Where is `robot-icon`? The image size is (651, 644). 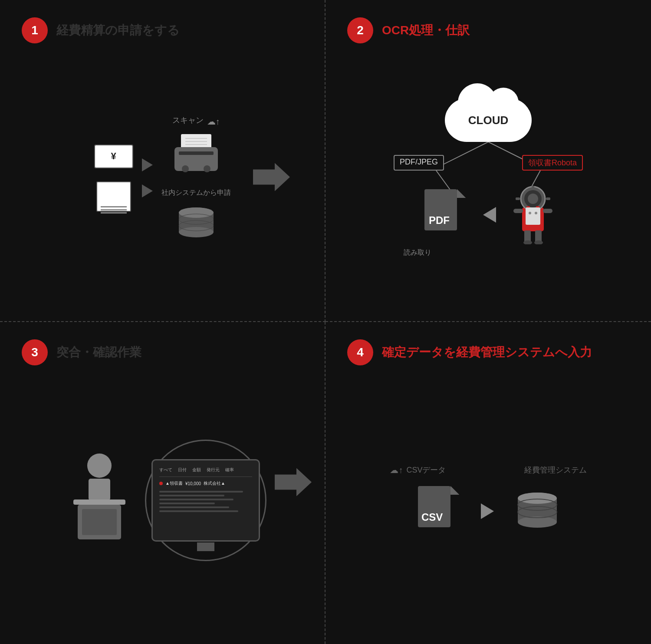 robot-icon is located at coordinates (533, 214).